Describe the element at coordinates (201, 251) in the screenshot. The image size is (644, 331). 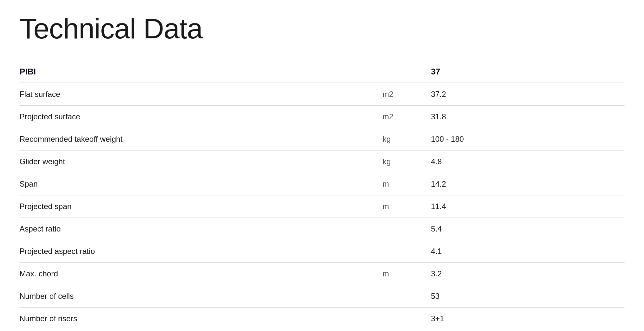
I see `row-label: Projected aspect ratio` at that location.